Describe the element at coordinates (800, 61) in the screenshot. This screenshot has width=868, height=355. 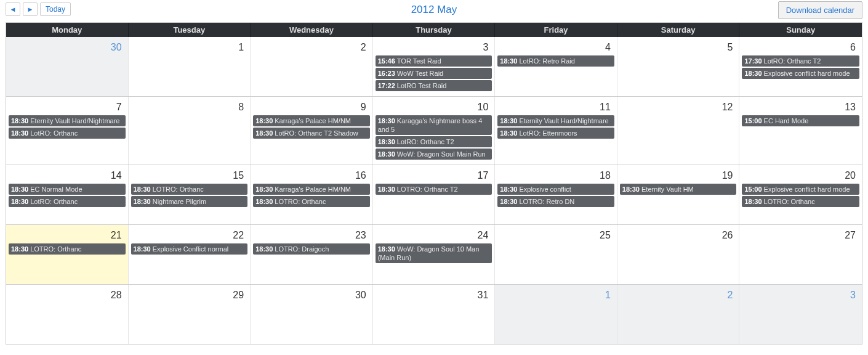
I see `calendar-event: 17:30LotRO: Orthanc T2` at that location.